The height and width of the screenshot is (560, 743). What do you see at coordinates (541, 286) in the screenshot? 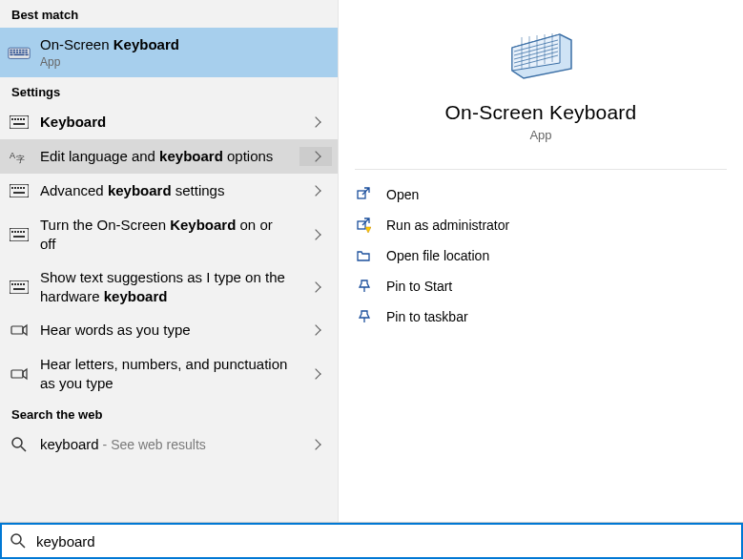
I see `action-pin-to-start: Pin to Start` at bounding box center [541, 286].